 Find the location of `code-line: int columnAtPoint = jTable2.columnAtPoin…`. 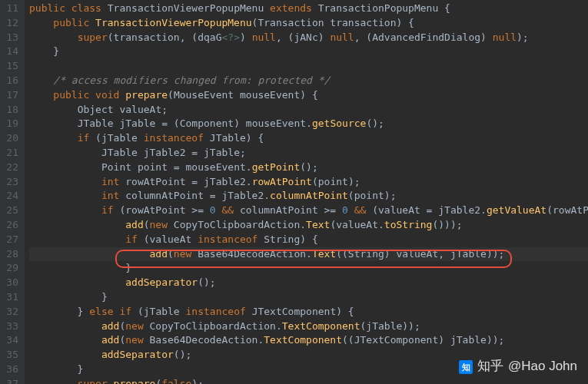

code-line: int columnAtPoint = jTable2.columnAtPoin… is located at coordinates (309, 197).